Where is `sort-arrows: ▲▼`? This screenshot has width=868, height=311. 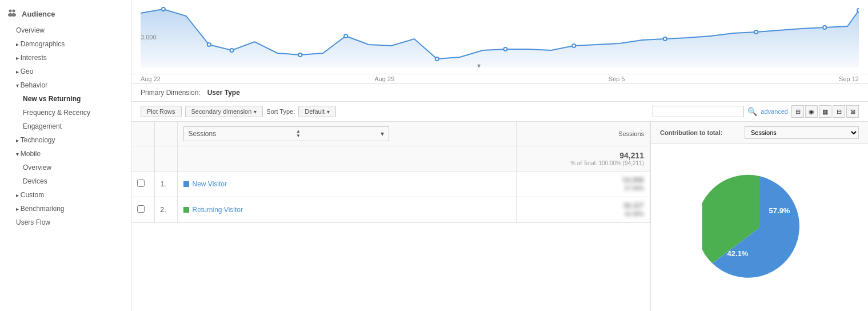
sort-arrows: ▲▼ is located at coordinates (298, 134).